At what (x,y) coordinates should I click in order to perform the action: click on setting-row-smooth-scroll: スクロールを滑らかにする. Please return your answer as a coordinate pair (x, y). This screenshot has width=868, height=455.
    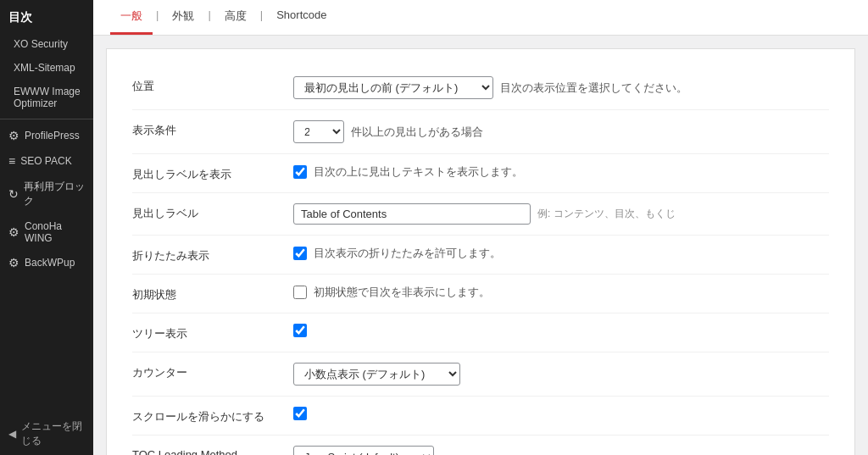
    Looking at the image, I should click on (481, 416).